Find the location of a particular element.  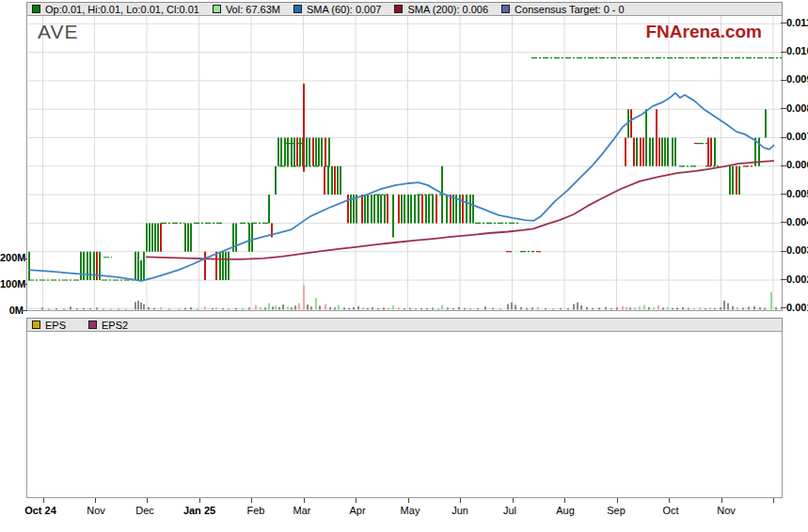

price-tick-label: 0.006 is located at coordinates (798, 164).